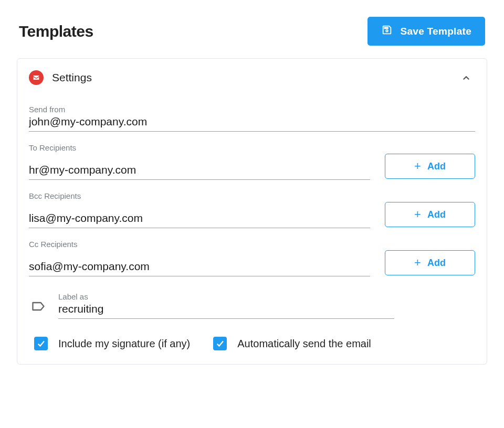 The image size is (504, 428). What do you see at coordinates (252, 196) in the screenshot?
I see `bcc-recipients-label: Bcc Recipients` at bounding box center [252, 196].